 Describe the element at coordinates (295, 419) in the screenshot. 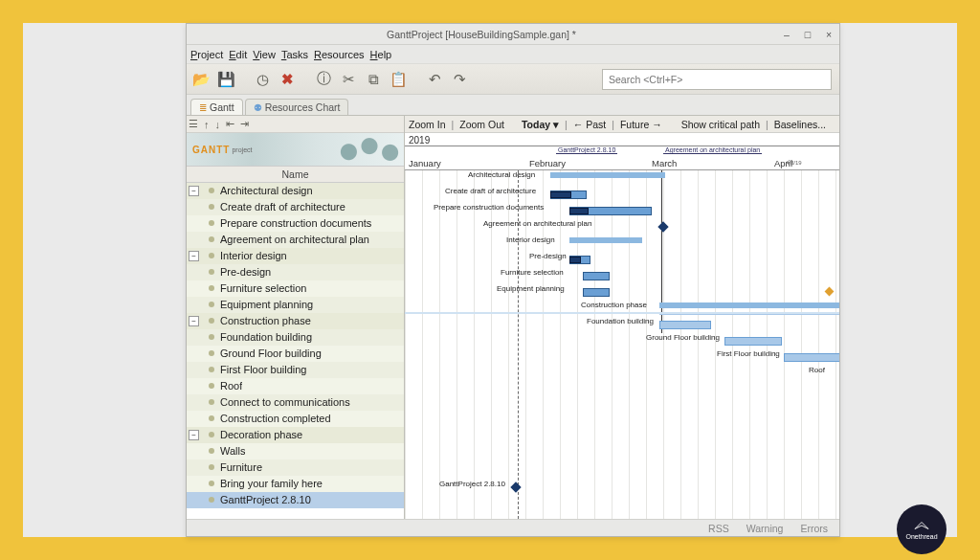

I see `task-row: Construction completed` at that location.